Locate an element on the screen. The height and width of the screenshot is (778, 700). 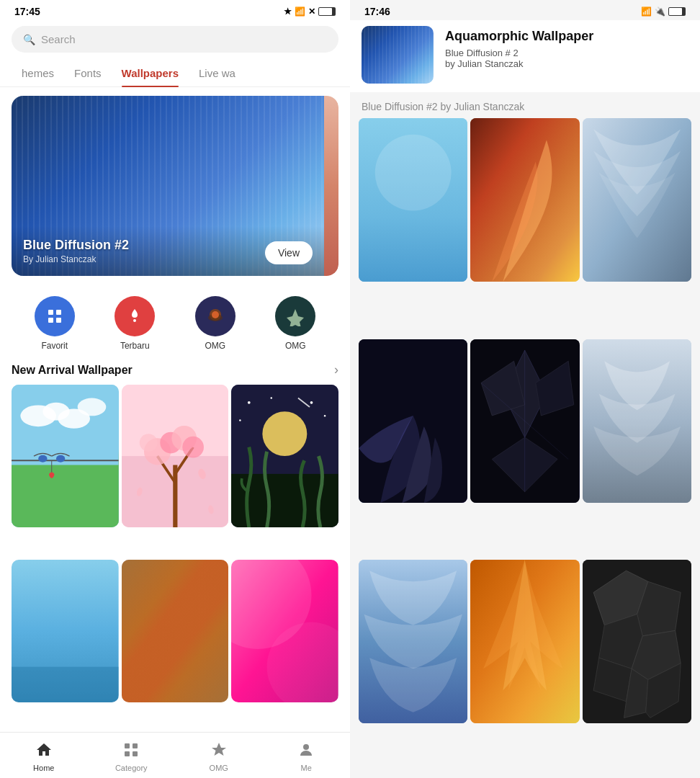
nav-me: Me is located at coordinates (307, 756).